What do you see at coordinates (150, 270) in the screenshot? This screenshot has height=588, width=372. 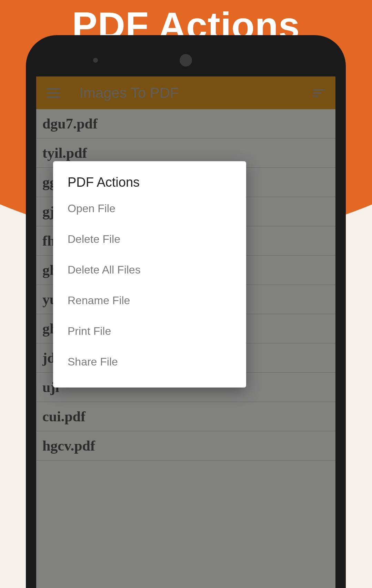 I see `action-delete-all-files: Delete All Files` at bounding box center [150, 270].